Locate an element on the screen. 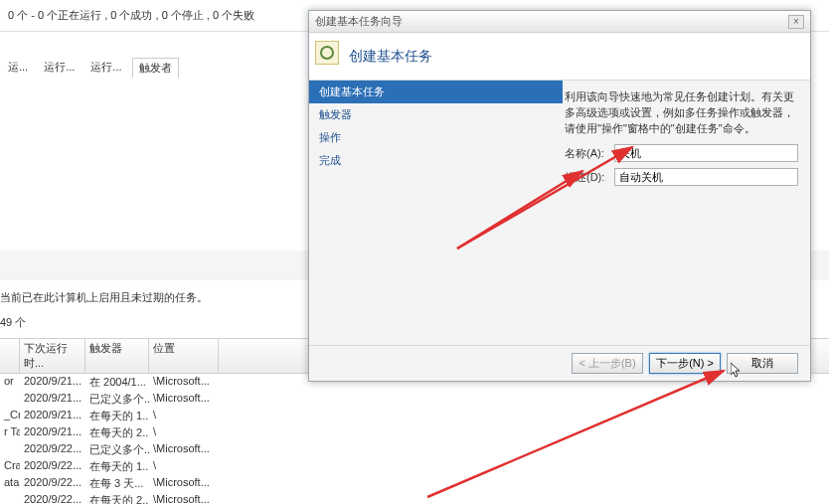 The width and height of the screenshot is (829, 504). name-input is located at coordinates (706, 153).